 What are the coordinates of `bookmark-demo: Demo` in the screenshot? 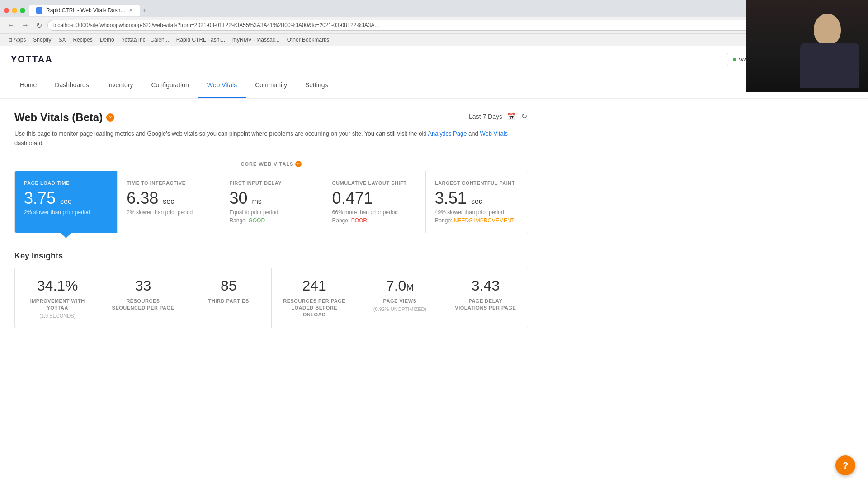 It's located at (107, 40).